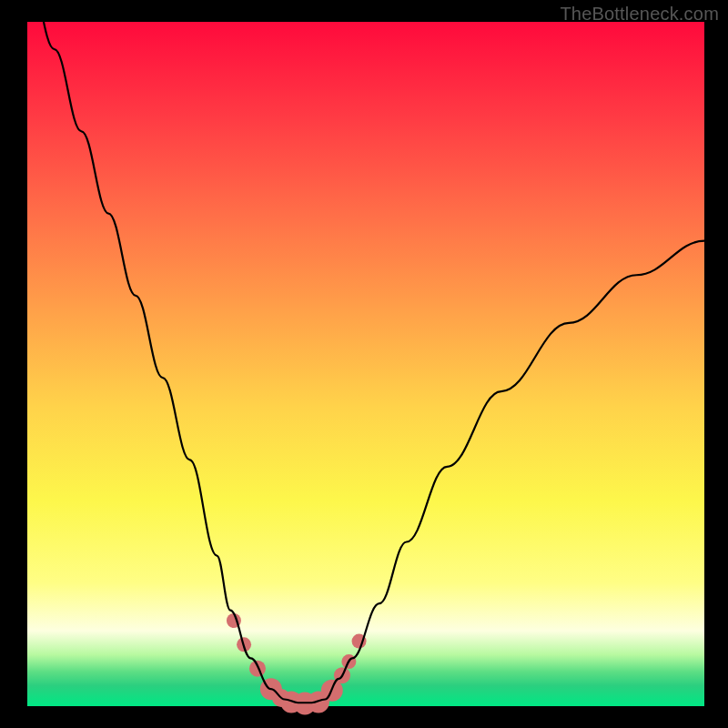 The image size is (728, 728). I want to click on watermark-text: TheBottleneck.com, so click(639, 15).